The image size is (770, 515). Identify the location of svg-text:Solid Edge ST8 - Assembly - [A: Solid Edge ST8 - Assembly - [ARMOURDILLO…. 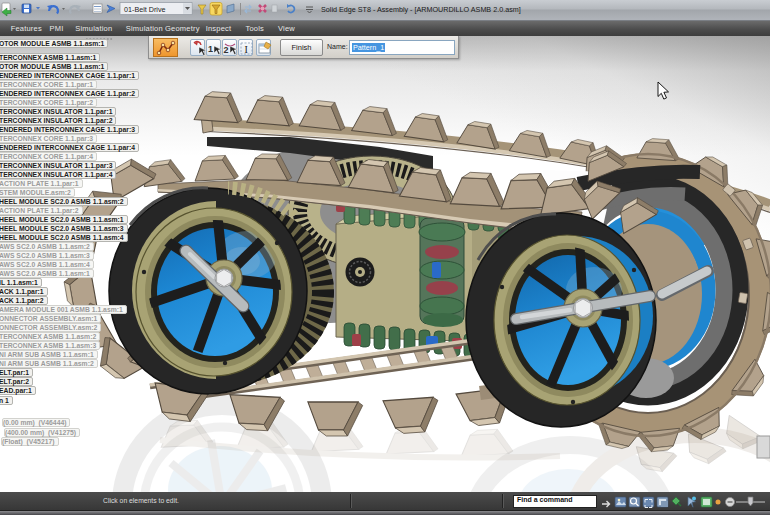
(421, 10).